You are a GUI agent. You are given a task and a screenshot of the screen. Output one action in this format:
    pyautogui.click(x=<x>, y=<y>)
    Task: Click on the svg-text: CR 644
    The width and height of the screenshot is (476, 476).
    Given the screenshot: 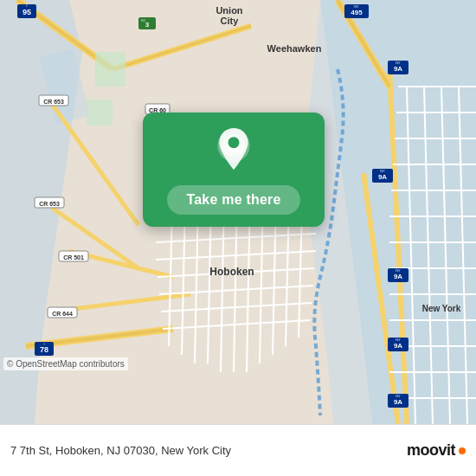 What is the action you would take?
    pyautogui.click(x=62, y=313)
    